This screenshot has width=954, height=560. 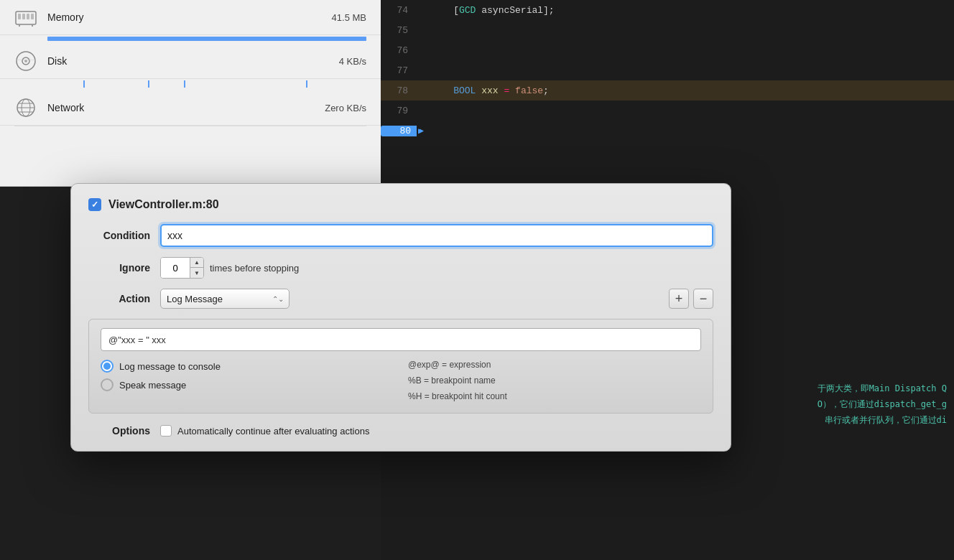 What do you see at coordinates (273, 431) in the screenshot?
I see `auto-continue-label: Automatically continue after evaluating …` at bounding box center [273, 431].